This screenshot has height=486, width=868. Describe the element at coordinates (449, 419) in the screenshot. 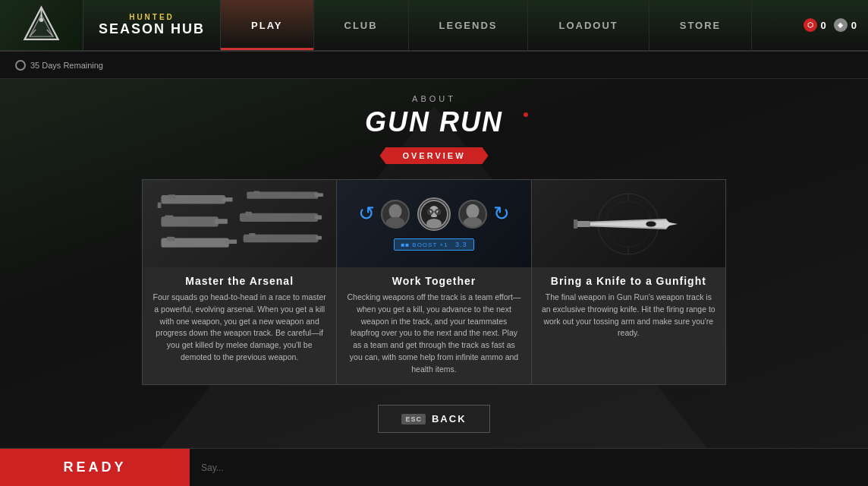

I see `back-button-label: BACK` at that location.